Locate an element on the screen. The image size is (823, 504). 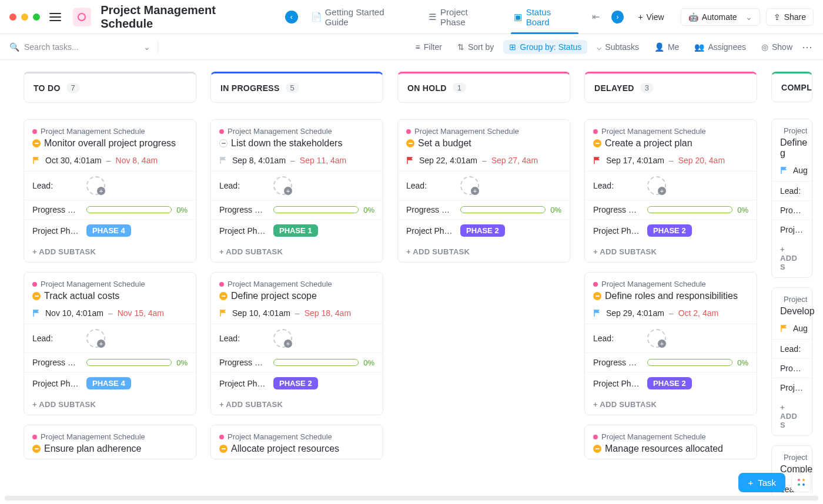
sort-button: ⇅Sort by is located at coordinates (476, 47).